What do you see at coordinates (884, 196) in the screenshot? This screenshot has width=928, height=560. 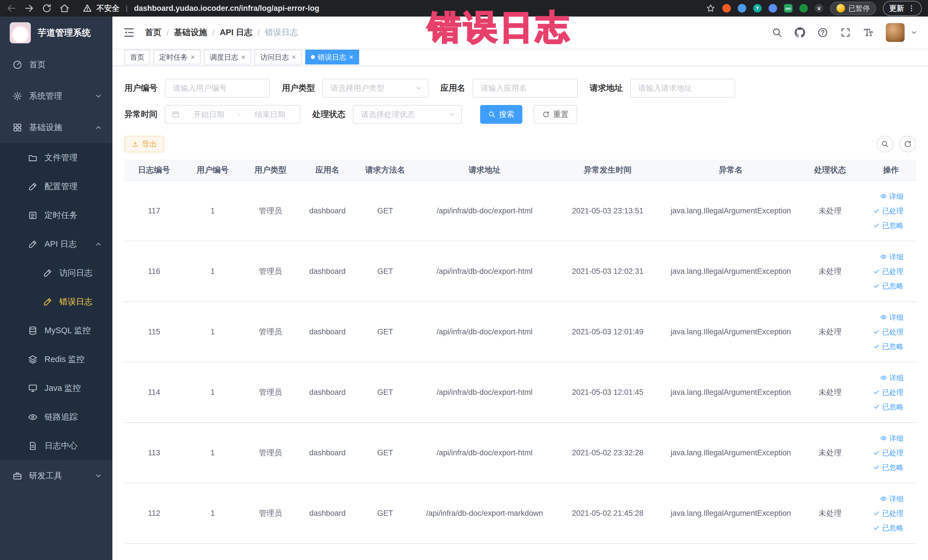 I see `eye-icon` at bounding box center [884, 196].